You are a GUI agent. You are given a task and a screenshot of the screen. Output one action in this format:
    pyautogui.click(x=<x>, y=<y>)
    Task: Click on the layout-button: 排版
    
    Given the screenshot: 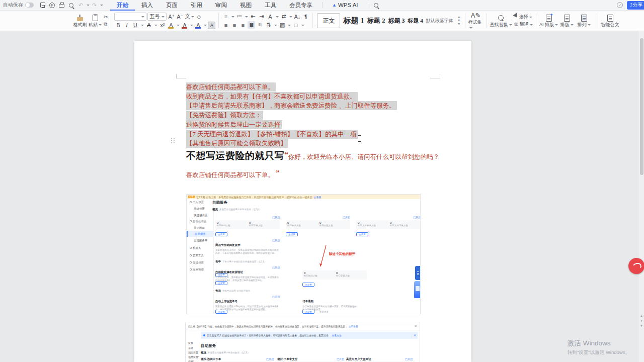 What is the action you would take?
    pyautogui.click(x=567, y=21)
    